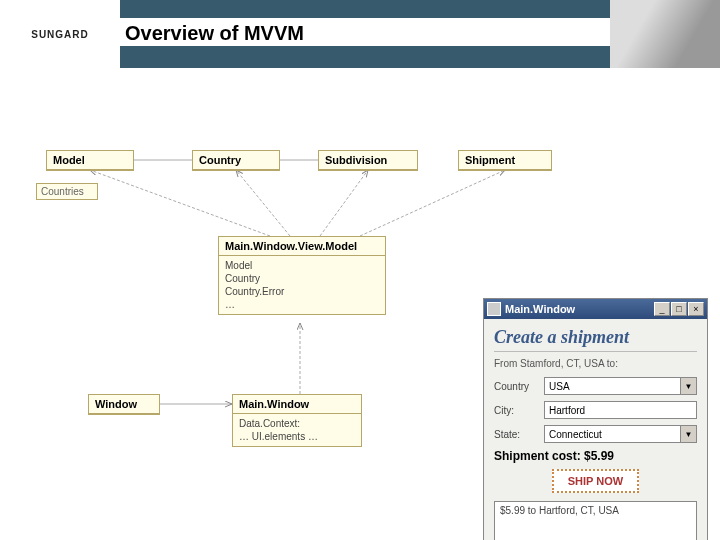  I want to click on window-title: Main.Window, so click(580, 309).